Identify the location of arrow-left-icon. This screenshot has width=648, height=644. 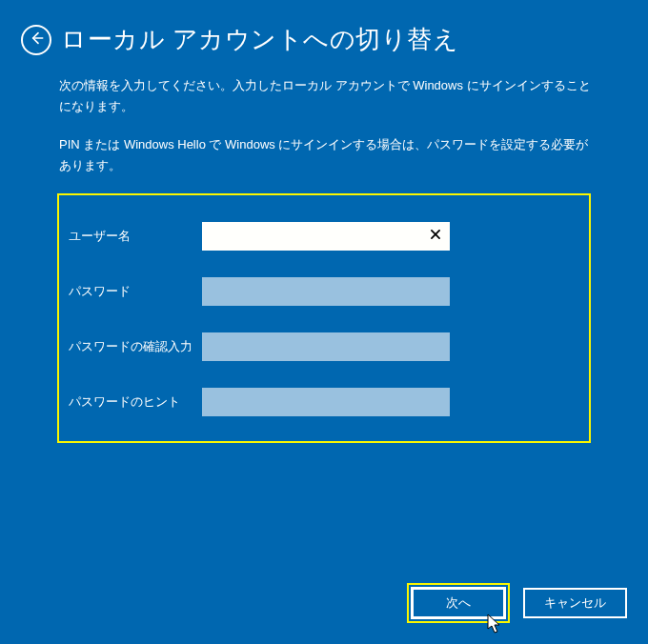
(36, 40).